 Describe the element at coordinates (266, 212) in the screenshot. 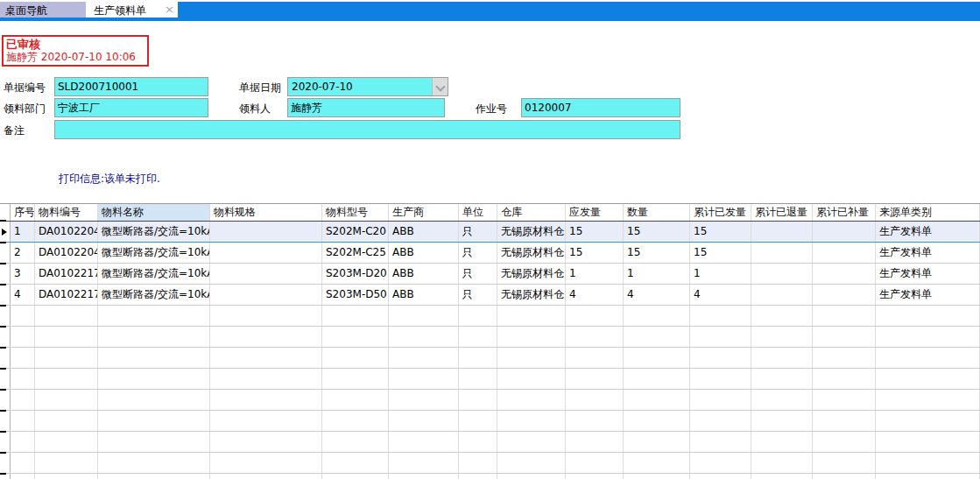

I see `column-header-spec: 物料规格` at that location.